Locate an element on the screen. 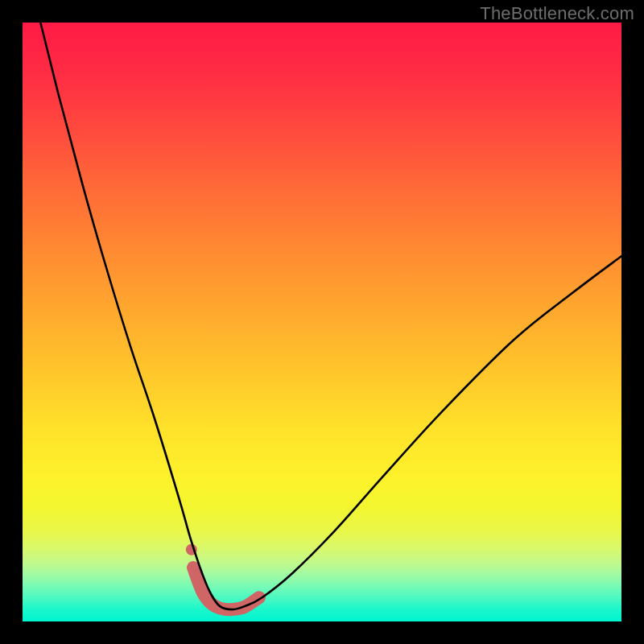 Image resolution: width=644 pixels, height=644 pixels. watermark-text: TheBottleneck.com is located at coordinates (557, 14).